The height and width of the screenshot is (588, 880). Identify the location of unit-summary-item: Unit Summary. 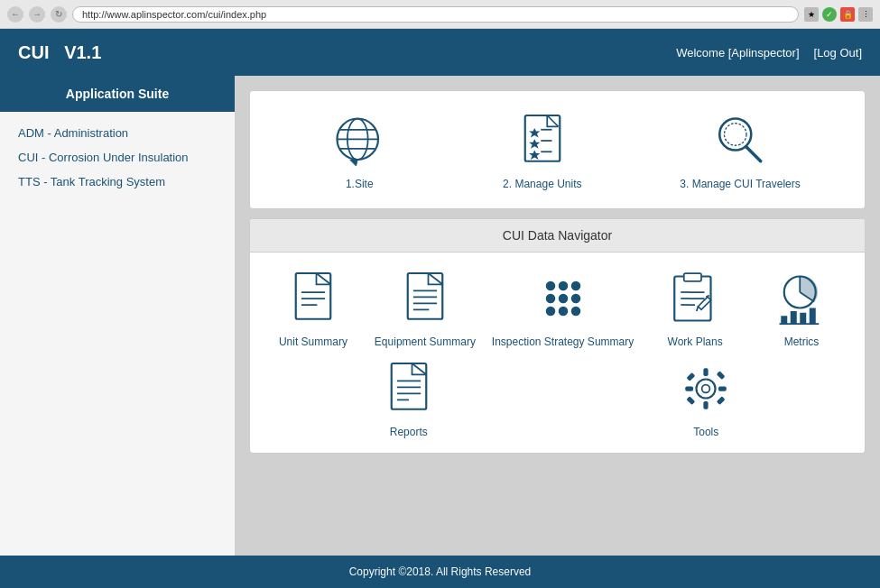
(313, 308).